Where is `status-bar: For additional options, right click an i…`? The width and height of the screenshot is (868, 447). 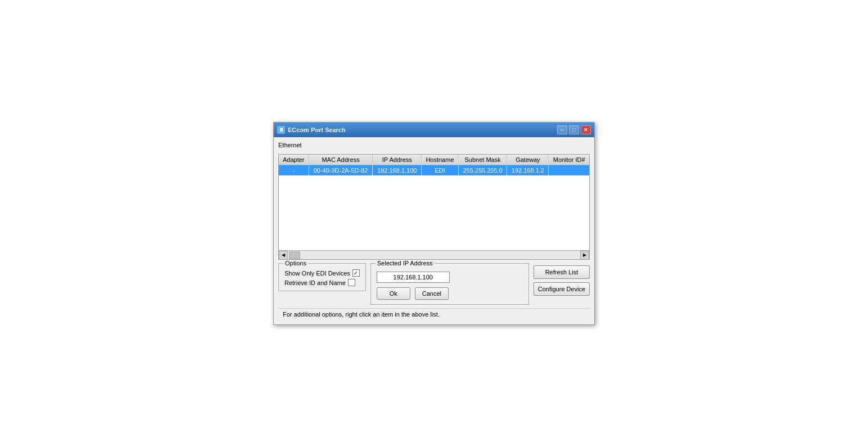
status-bar: For additional options, right click an i… is located at coordinates (434, 314).